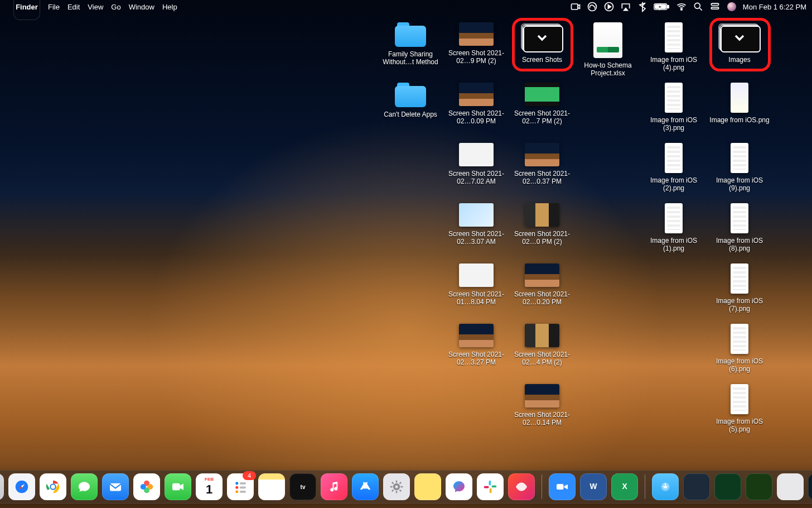 The height and width of the screenshot is (508, 812). Describe the element at coordinates (775, 7) in the screenshot. I see `clock: Mon Feb 1 6:22 PM` at that location.